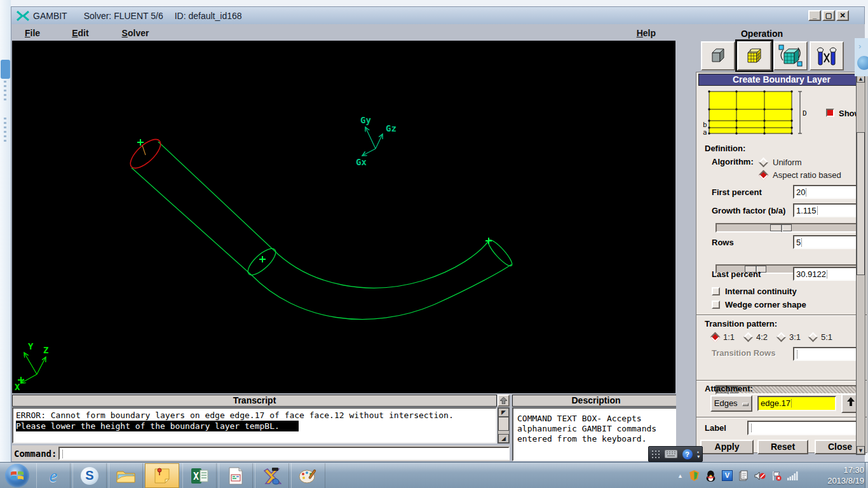 The image size is (868, 488). Describe the element at coordinates (501, 253) in the screenshot. I see `pipe-end-edge` at that location.